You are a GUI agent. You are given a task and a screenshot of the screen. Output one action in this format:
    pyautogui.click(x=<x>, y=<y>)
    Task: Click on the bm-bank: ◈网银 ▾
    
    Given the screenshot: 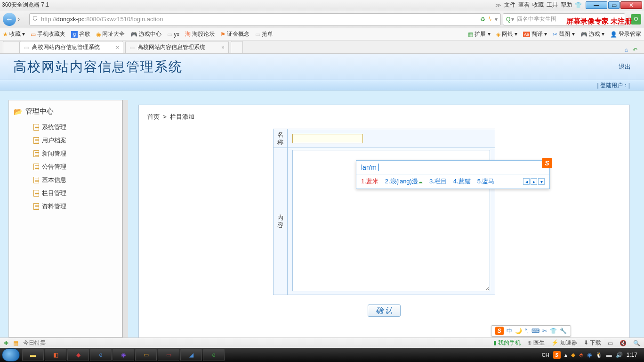 What is the action you would take?
    pyautogui.click(x=507, y=34)
    